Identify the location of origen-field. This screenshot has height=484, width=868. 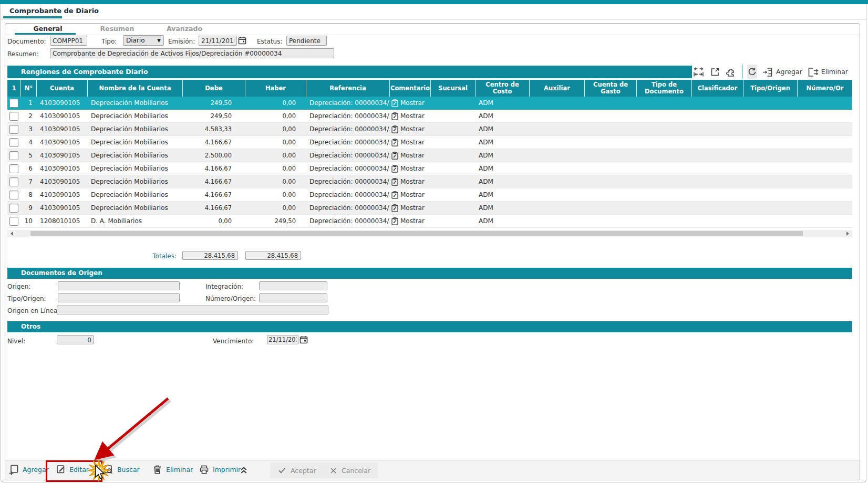
(119, 286).